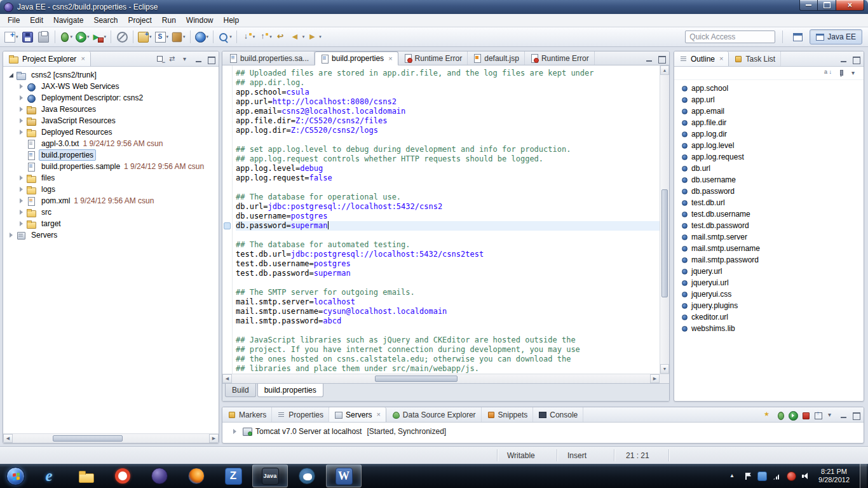  What do you see at coordinates (773, 168) in the screenshot?
I see `outline-item-db-url: db.url` at bounding box center [773, 168].